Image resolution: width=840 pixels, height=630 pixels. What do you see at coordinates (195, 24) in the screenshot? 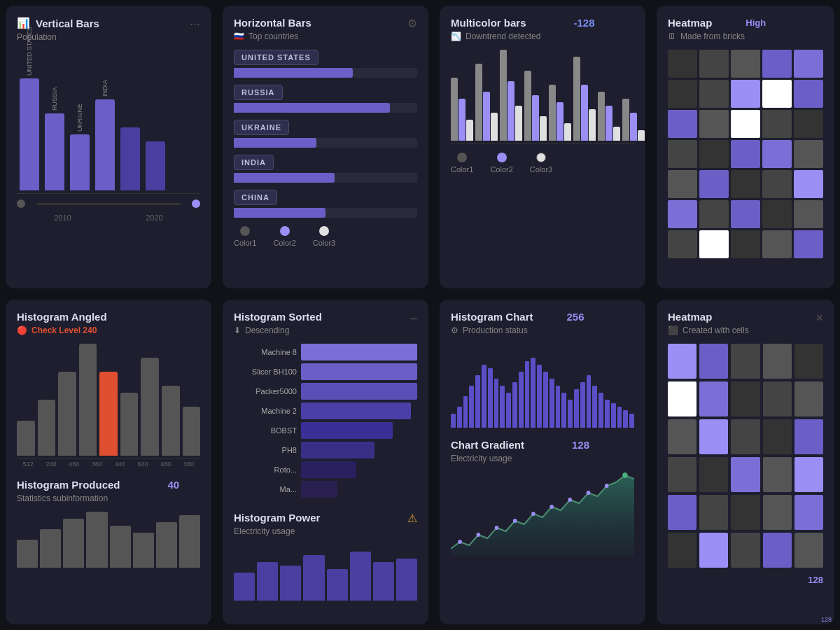
I see `menu-icon: ···` at bounding box center [195, 24].